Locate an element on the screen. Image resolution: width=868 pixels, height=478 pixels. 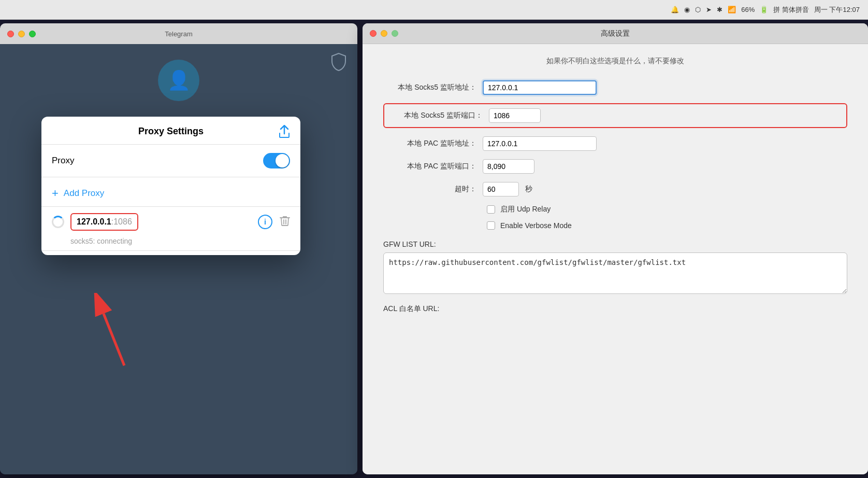
settings-row-pac-addr: 本地 PAC 监听地址： is located at coordinates (615, 144).